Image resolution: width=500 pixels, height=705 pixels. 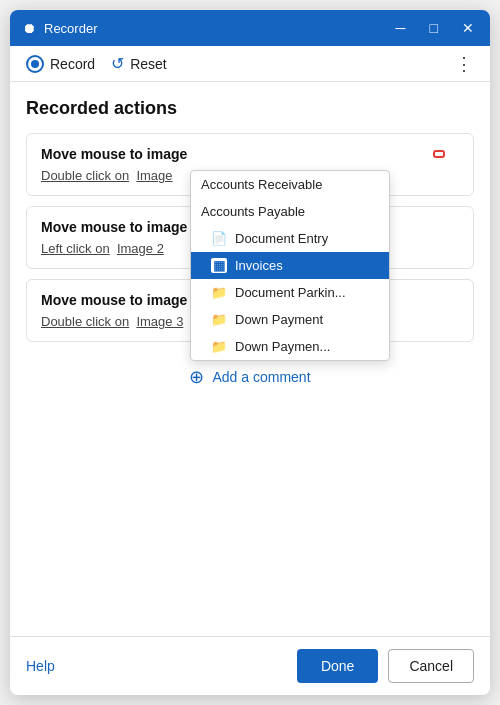 I want to click on add-comment-label: Add a comment, so click(x=261, y=377).